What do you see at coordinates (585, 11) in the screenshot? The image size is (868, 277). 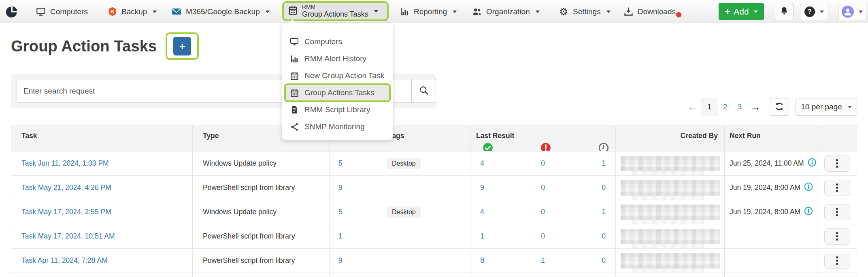 I see `nav-settings: ⚙ Settings` at bounding box center [585, 11].